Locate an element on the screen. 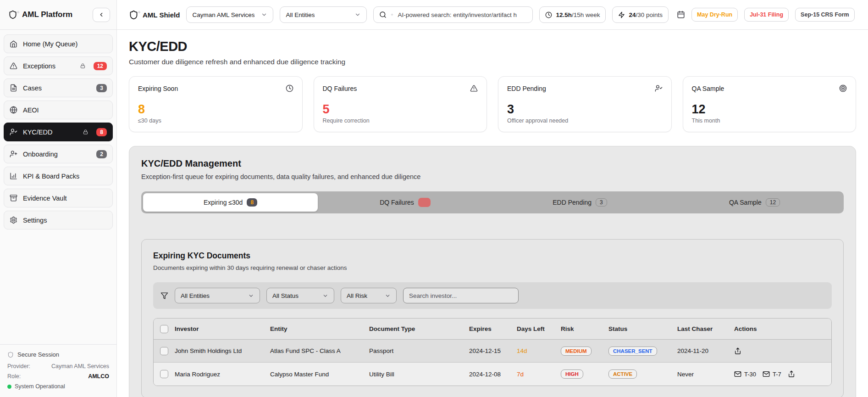  sidebar-item-evidence-vault: Evidence Vault is located at coordinates (58, 198).